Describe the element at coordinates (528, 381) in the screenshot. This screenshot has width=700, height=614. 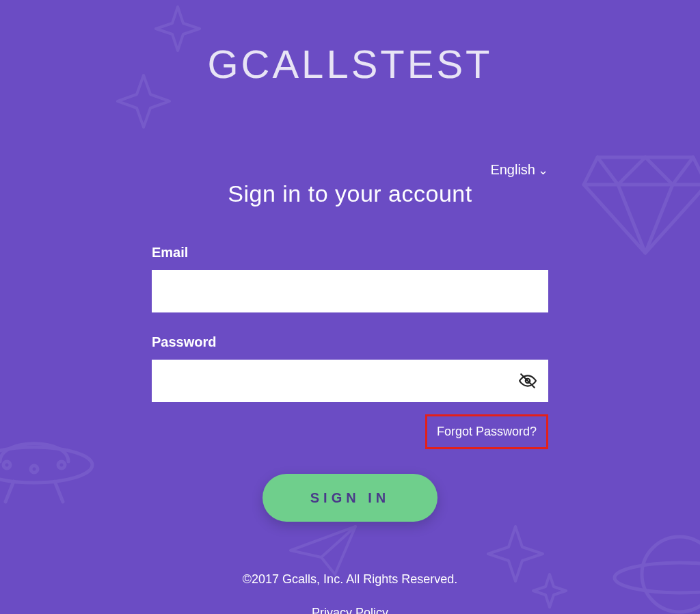
I see `eye-off-icon` at that location.